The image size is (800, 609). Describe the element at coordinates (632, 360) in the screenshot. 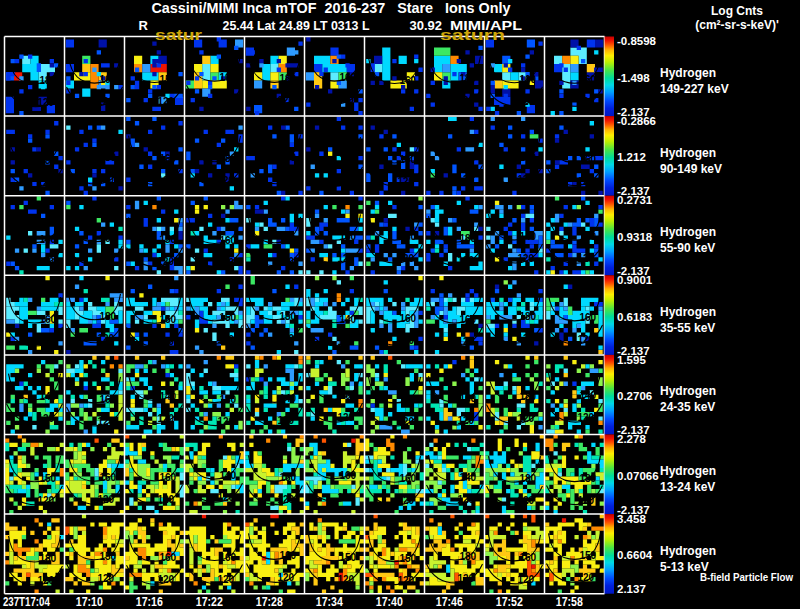

I see `svg-text: 1.595` at that location.